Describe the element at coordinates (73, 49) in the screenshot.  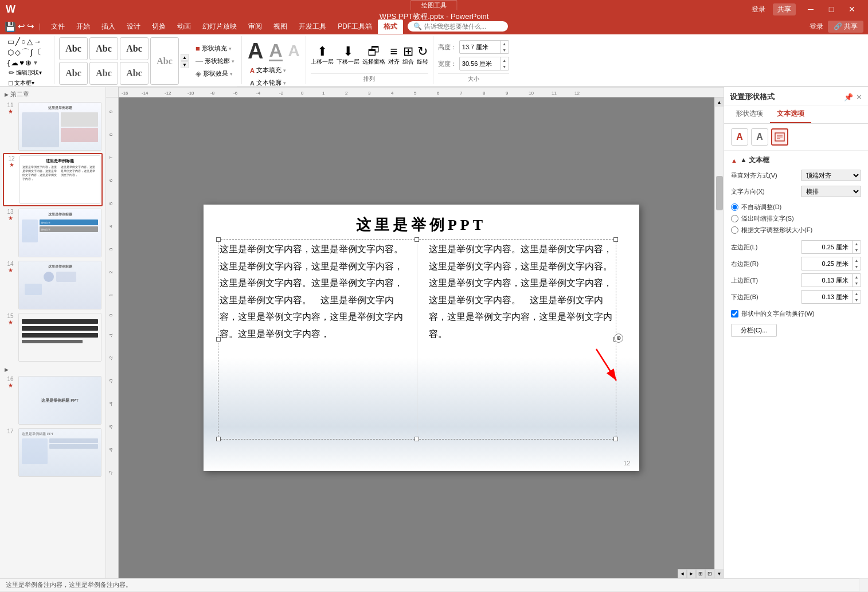
I see `abc-btn-1: Abc` at that location.